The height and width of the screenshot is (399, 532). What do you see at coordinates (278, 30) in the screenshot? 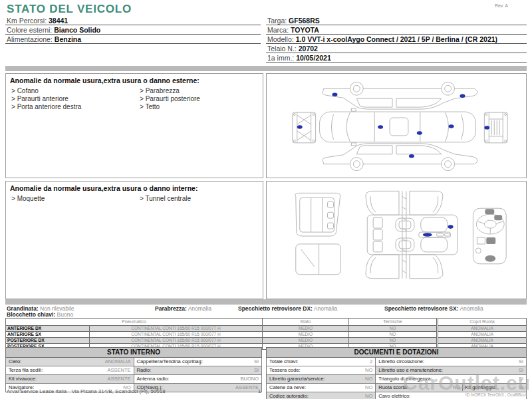
I see `field-label: Marca:` at bounding box center [278, 30].